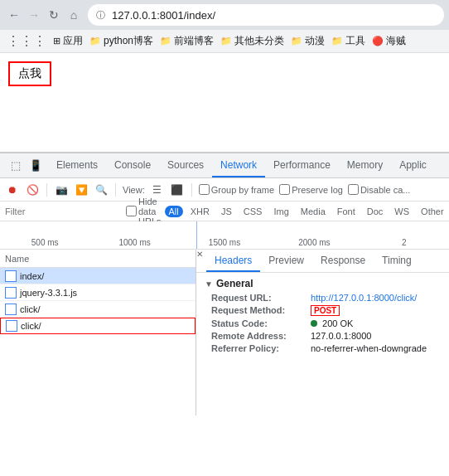 Image resolution: width=449 pixels, height=476 pixels. Describe the element at coordinates (224, 211) in the screenshot. I see `filter-bar: Hide data URLs All XHR JS CSS Img Media …` at that location.